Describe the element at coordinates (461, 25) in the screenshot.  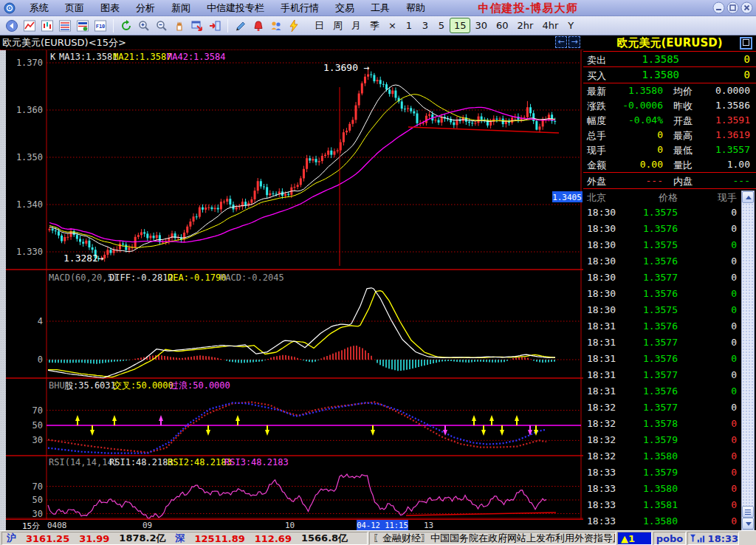
I see `period-button-15: 15` at that location.